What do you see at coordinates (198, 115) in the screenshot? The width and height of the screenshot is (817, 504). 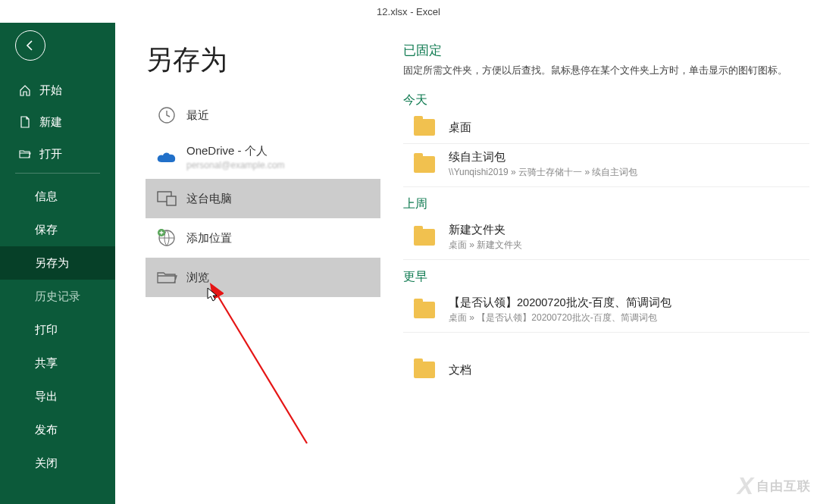 I see `location-label: 最近` at bounding box center [198, 115].